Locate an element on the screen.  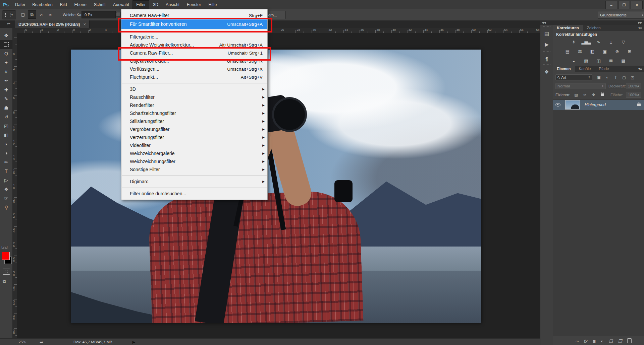
restore-button: ❐ is located at coordinates (624, 5).